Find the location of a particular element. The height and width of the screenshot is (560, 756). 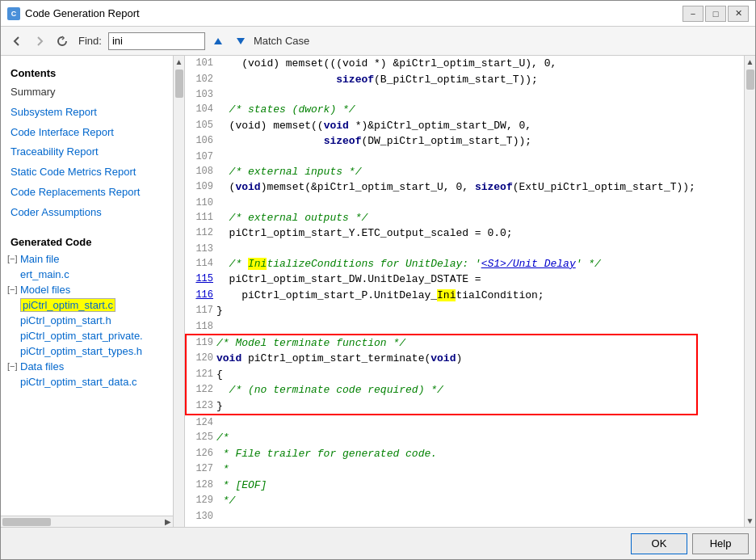

refresh-button is located at coordinates (62, 41).